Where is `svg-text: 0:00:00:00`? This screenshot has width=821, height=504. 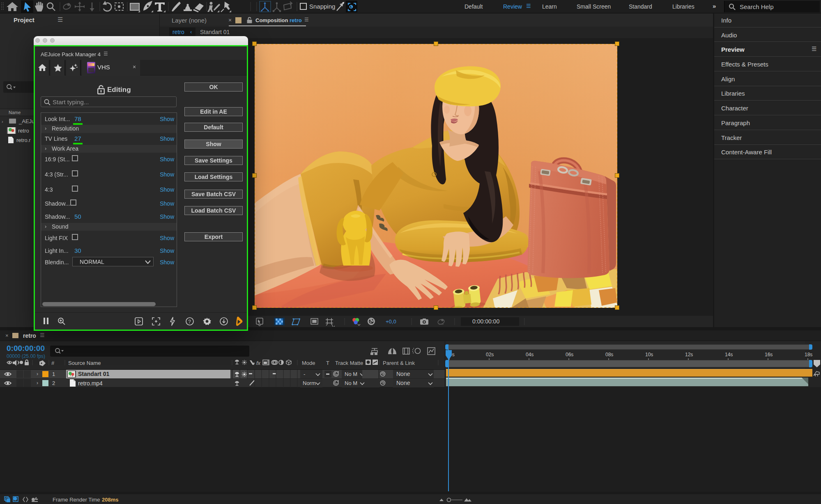
svg-text: 0:00:00:00 is located at coordinates (486, 321).